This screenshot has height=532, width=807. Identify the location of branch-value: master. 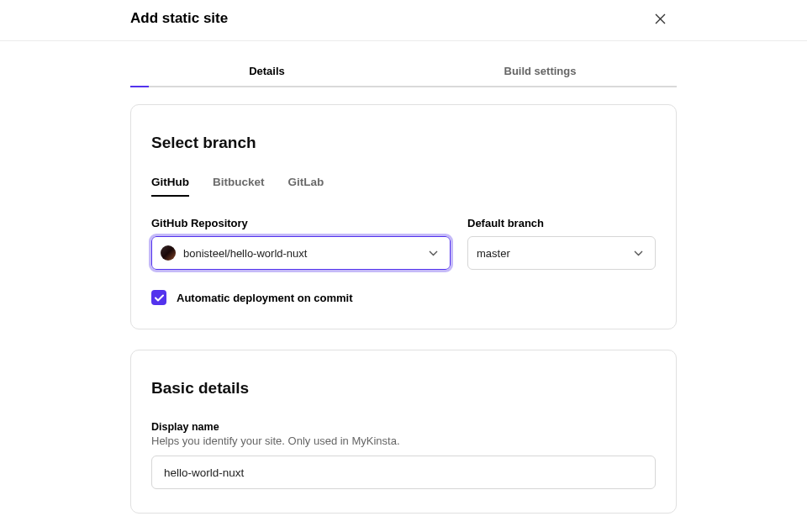
(493, 254).